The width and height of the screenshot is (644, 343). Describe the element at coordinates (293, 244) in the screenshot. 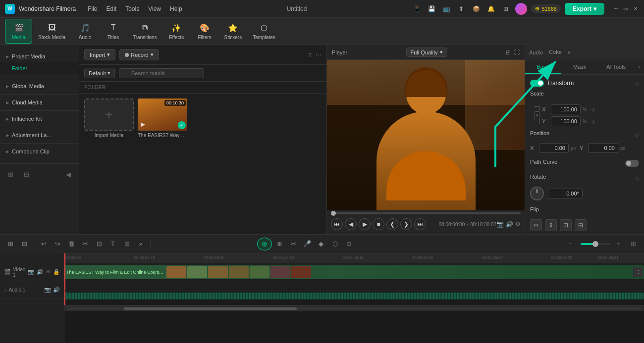

I see `split-btn: ✂` at that location.